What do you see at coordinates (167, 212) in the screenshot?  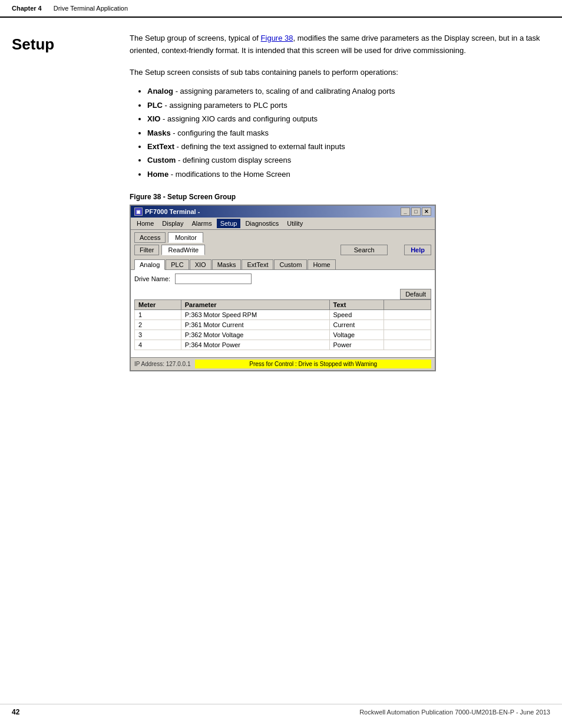 I see `title-bar-left: ▣ PF7000 Terminal -` at bounding box center [167, 212].